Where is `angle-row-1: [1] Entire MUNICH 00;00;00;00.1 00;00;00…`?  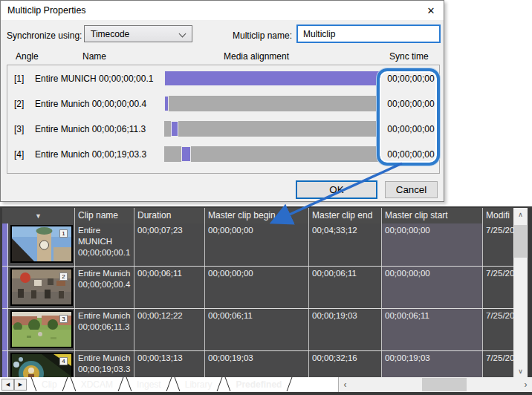
angle-row-1: [1] Entire MUNICH 00;00;00;00.1 00;00;00… is located at coordinates (223, 79).